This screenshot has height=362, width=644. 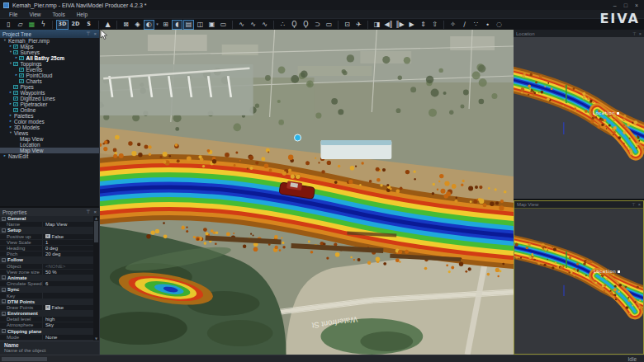 I want to click on spike-detect-icon: ✧, so click(x=452, y=25).